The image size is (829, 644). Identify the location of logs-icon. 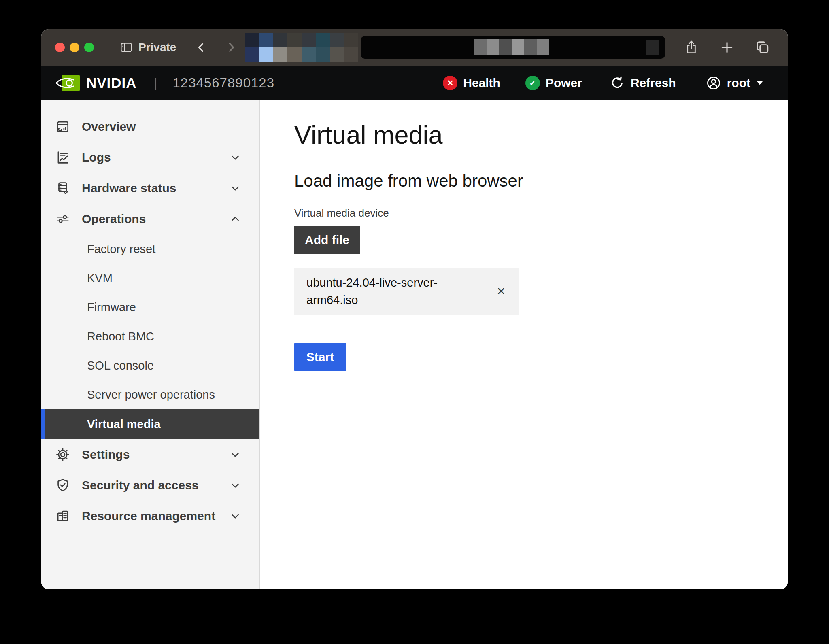
(63, 157).